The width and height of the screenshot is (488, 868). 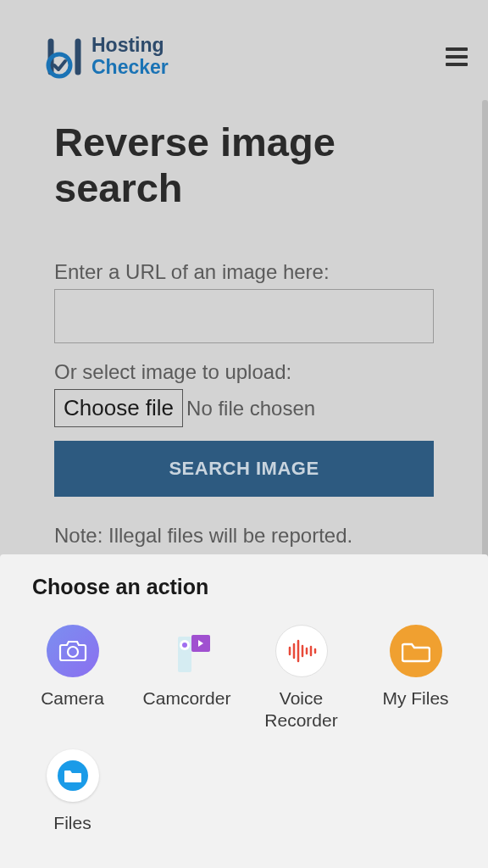 What do you see at coordinates (73, 651) in the screenshot?
I see `camera-icon` at bounding box center [73, 651].